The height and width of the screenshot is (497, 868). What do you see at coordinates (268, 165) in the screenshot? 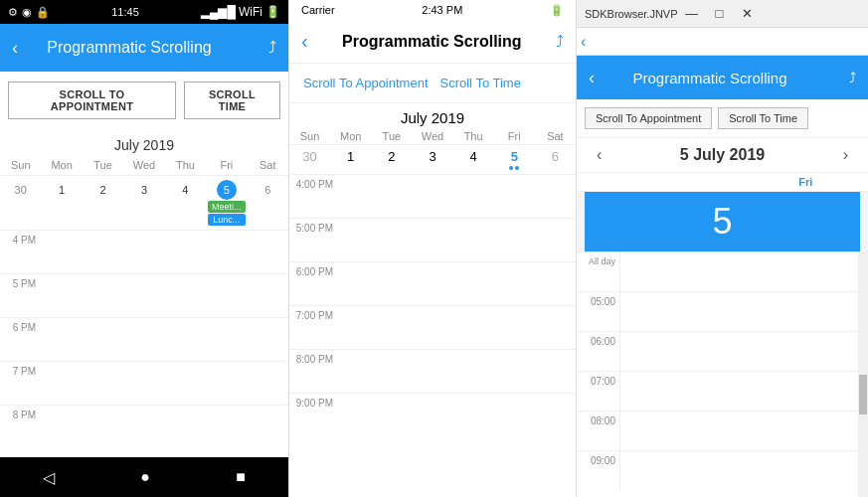
I see `android-wh-sat: Sat` at bounding box center [268, 165].